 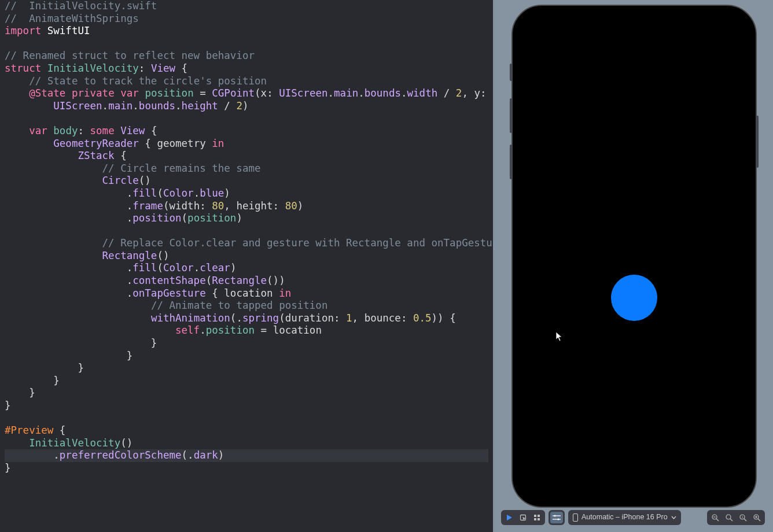 What do you see at coordinates (736, 518) in the screenshot?
I see `zoom-group: 1` at bounding box center [736, 518].